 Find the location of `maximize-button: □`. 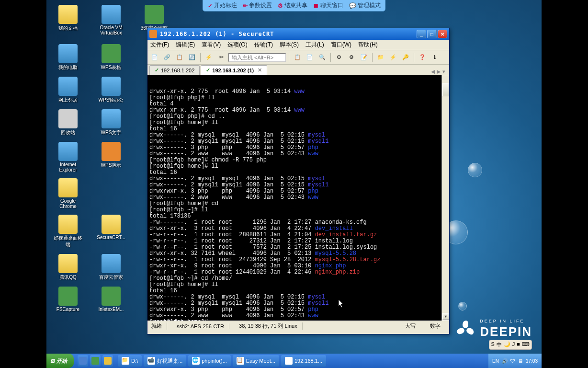

maximize-button: □ is located at coordinates (432, 34).